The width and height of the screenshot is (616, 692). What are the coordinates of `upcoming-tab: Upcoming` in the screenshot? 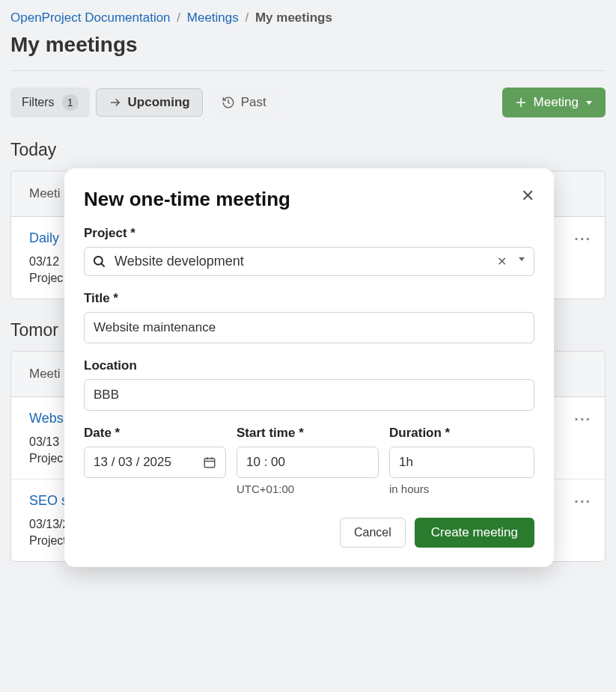 It's located at (150, 102).